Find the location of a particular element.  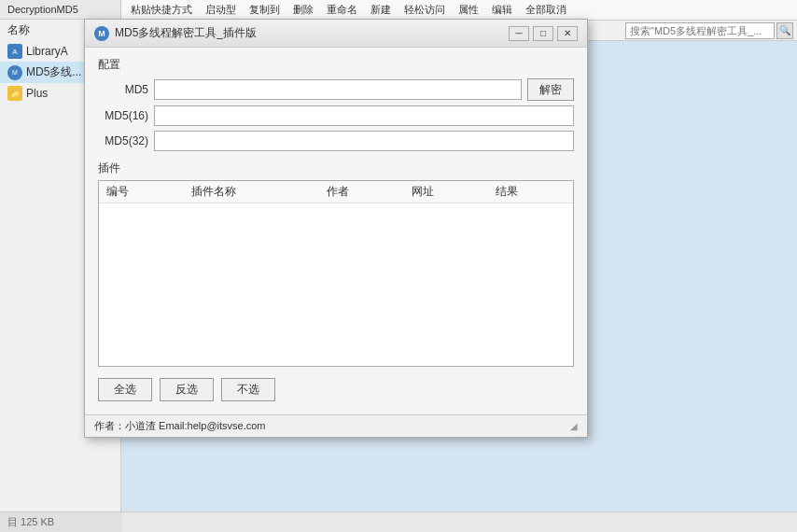

toolbar-edit-btn: 编辑 is located at coordinates (502, 9).